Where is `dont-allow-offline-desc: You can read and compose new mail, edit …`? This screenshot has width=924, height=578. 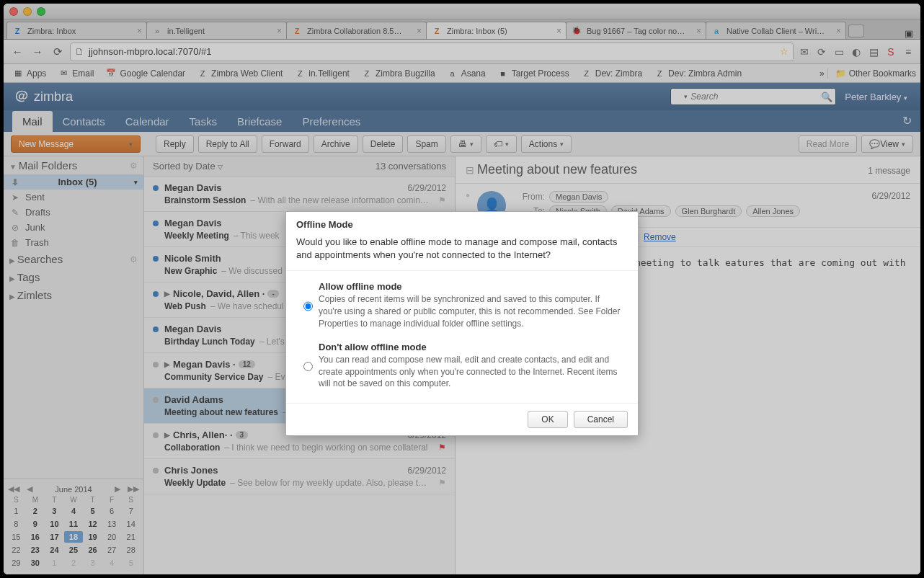
dont-allow-offline-desc: You can read and compose new mail, edit … is located at coordinates (470, 372).